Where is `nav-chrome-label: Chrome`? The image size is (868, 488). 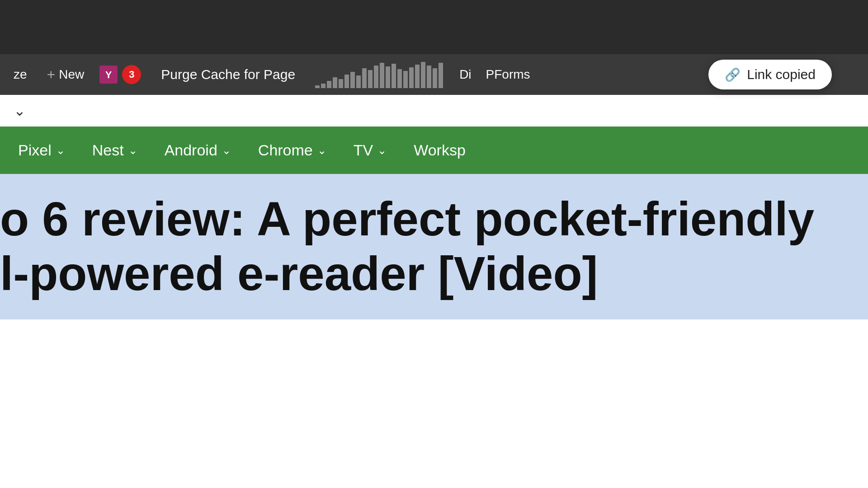
nav-chrome-label: Chrome is located at coordinates (286, 150).